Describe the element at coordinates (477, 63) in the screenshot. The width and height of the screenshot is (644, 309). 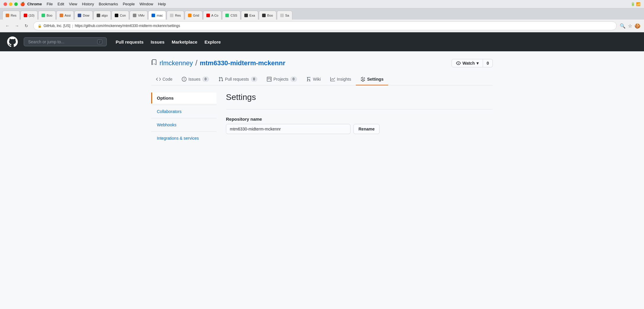
I see `watch-chevron-icon: ▾` at that location.